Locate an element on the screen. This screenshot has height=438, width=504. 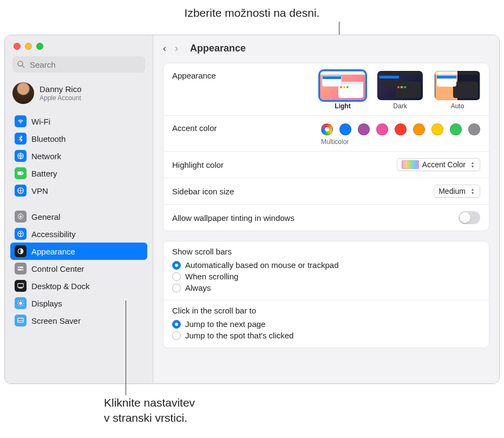
icon-size-popup: Medium ▴▾ is located at coordinates (457, 191).